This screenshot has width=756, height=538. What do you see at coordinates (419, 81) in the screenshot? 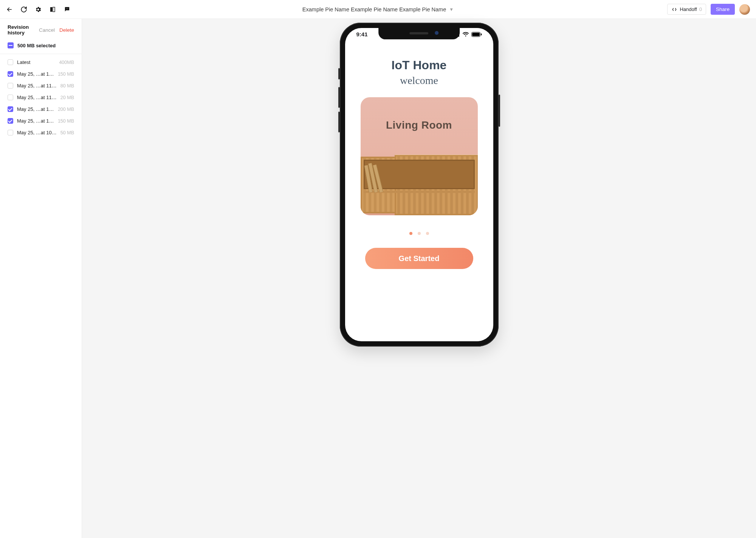
I see `app-subtitle: welcome` at bounding box center [419, 81].